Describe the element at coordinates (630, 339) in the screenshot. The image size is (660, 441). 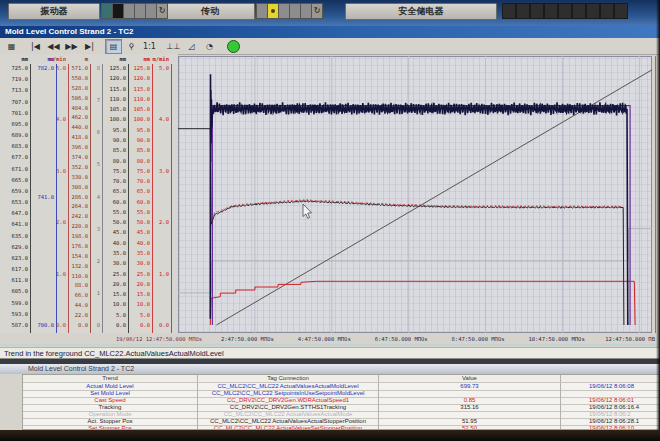
I see `time-tick-label: 12:47:50.000 ΠΒ` at that location.